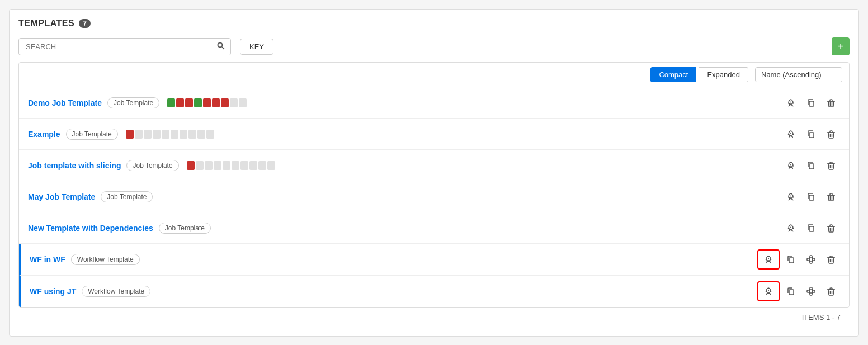  Describe the element at coordinates (74, 166) in the screenshot. I see `template-name: Job template with slicing` at that location.